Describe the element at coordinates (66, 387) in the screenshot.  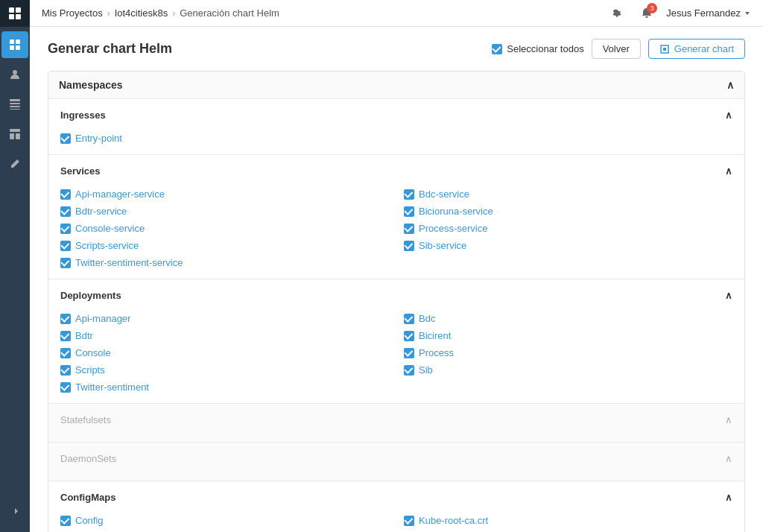
I see `checkbox-twitter-sentiment` at that location.